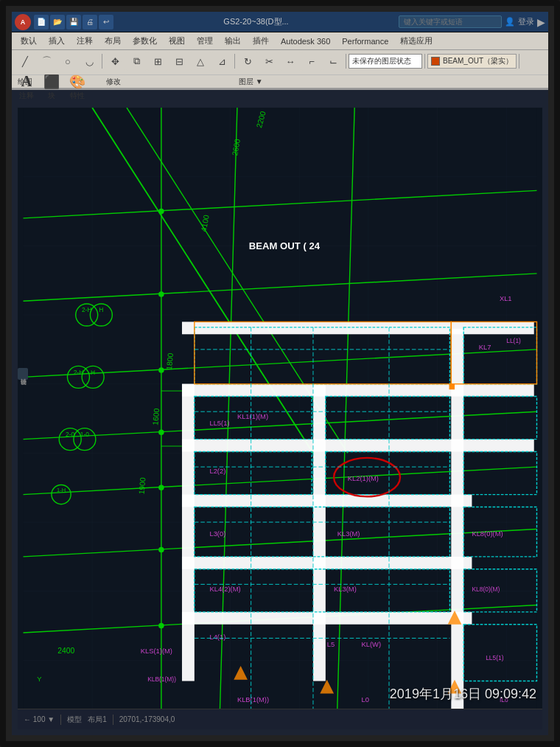 The image size is (560, 747). I want to click on status-bar: ← 100 ▼ 模型 布局1 20701,-173904,0, so click(280, 719).